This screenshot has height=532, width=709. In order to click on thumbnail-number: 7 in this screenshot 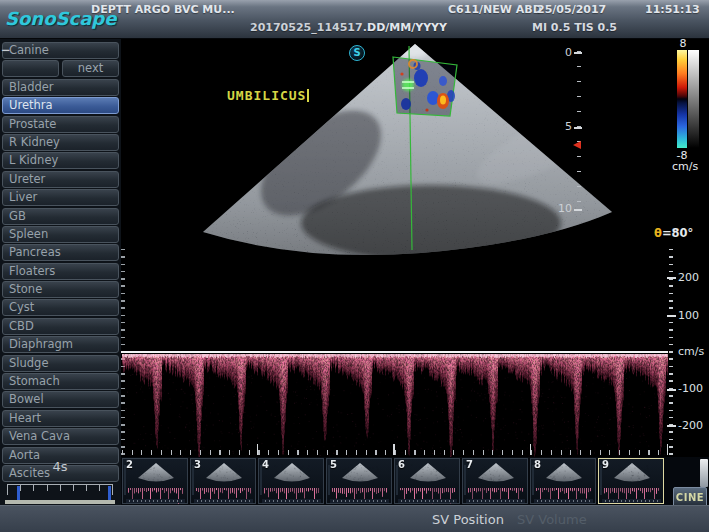, I will do `click(470, 464)`.